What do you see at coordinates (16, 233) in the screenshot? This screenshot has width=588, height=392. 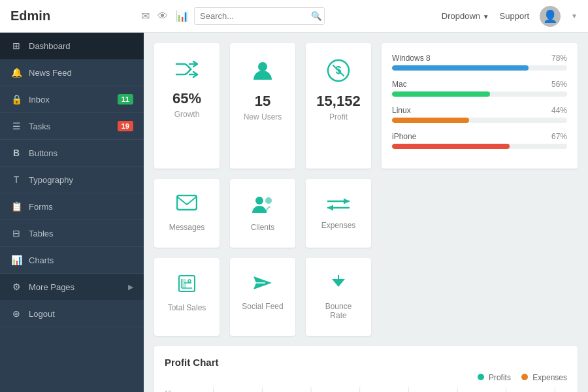 I see `tables-icon: ⊟` at bounding box center [16, 233].